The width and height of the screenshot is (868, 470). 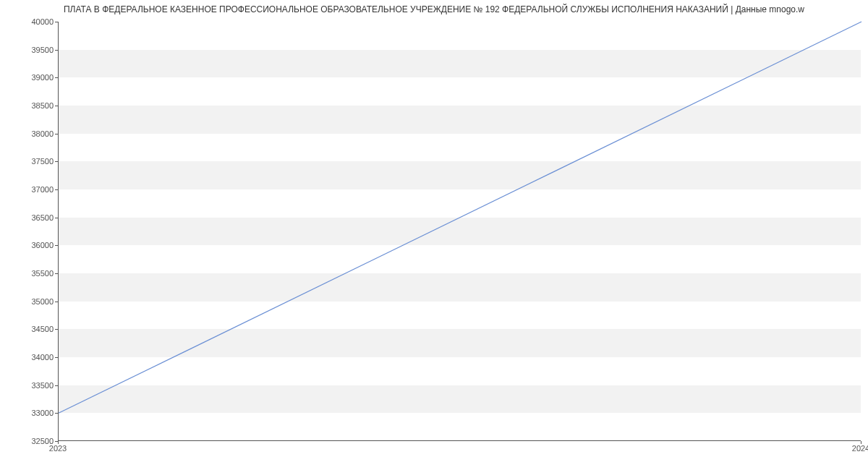 What do you see at coordinates (42, 77) in the screenshot?
I see `y-tick-label: 39000` at bounding box center [42, 77].